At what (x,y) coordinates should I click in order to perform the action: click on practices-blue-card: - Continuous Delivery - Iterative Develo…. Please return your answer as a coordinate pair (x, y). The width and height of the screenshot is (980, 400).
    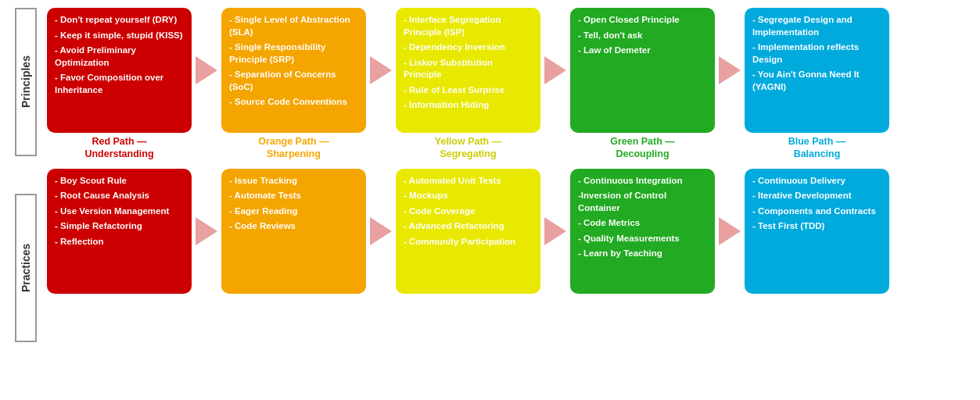
    Looking at the image, I should click on (817, 231).